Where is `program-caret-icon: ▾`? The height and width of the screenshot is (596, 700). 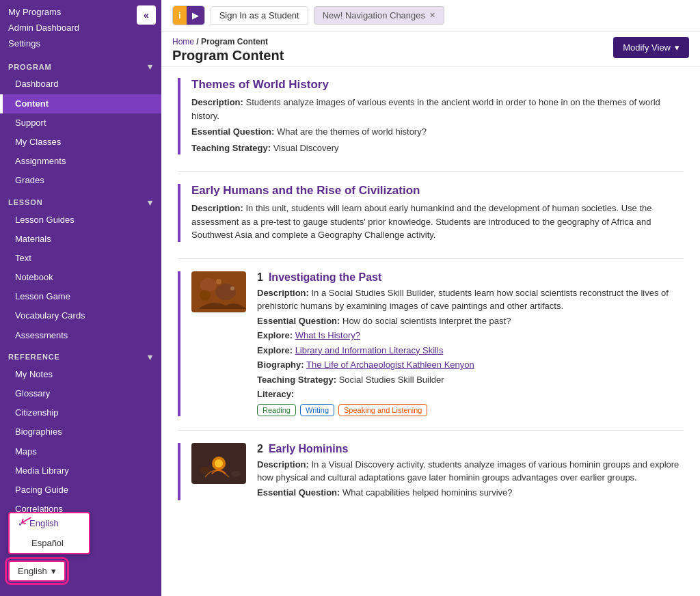 program-caret-icon: ▾ is located at coordinates (150, 67).